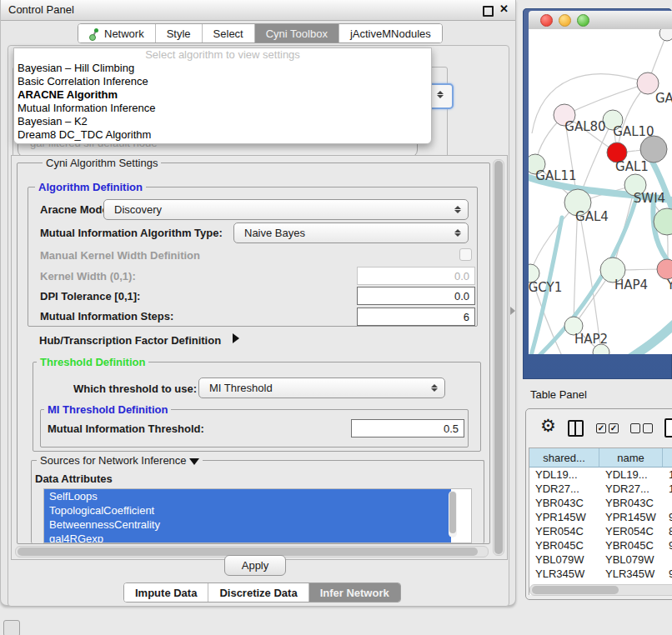  Describe the element at coordinates (179, 33) in the screenshot. I see `tab-style: Style` at that location.